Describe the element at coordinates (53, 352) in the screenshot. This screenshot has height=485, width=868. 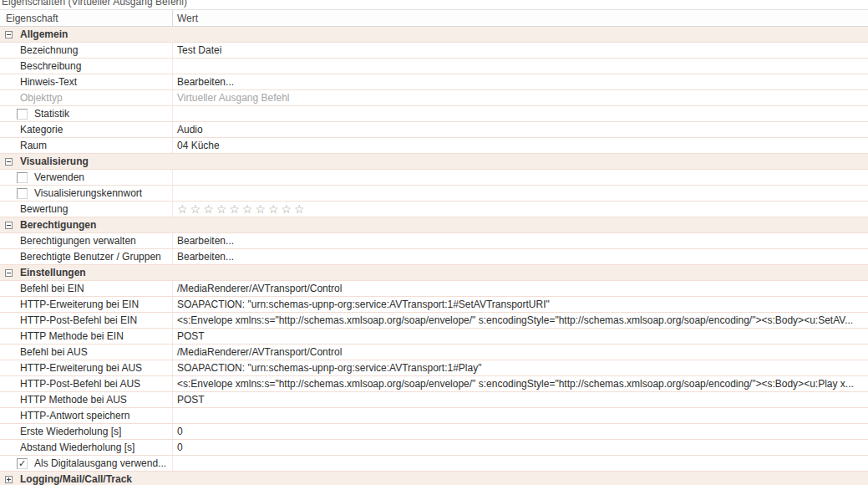
I see `property-label: Befehl bei AUS` at that location.